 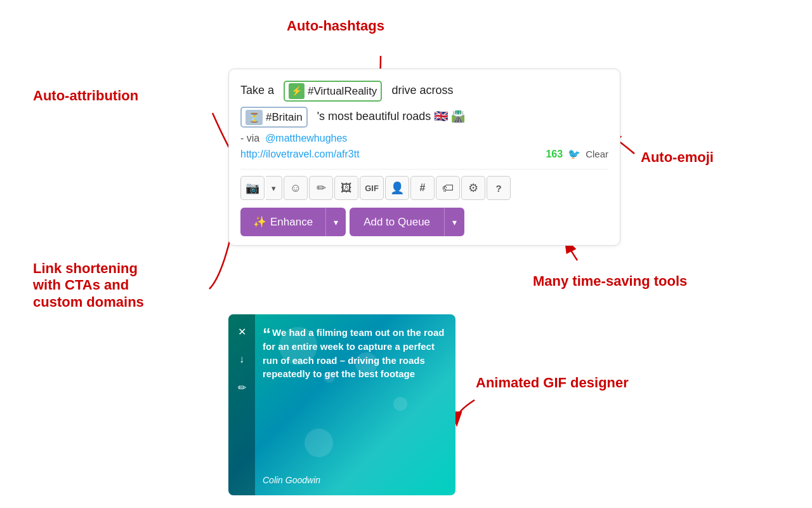 What do you see at coordinates (336, 222) in the screenshot?
I see `enhance-dropdown-arrow: ▾` at bounding box center [336, 222].